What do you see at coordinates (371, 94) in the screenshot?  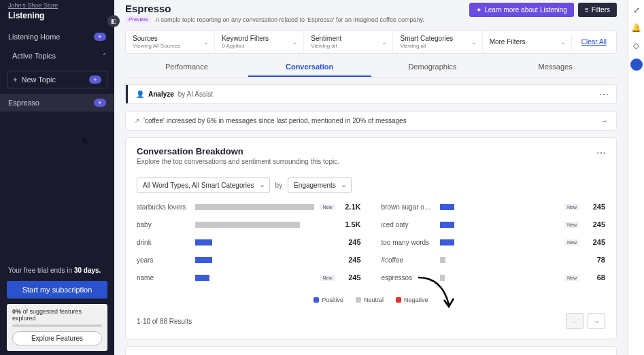 I see `analyze-card: 👤 Analyze by AI Assist ⋯` at bounding box center [371, 94].